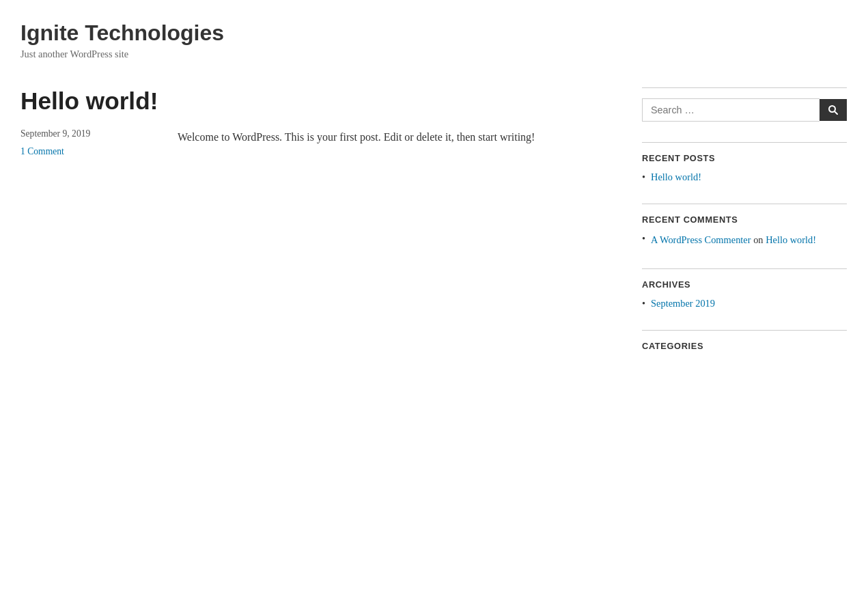 This screenshot has height=597, width=868. What do you see at coordinates (396, 143) in the screenshot?
I see `post-content: Welcome to WordPress. This is your first…` at bounding box center [396, 143].